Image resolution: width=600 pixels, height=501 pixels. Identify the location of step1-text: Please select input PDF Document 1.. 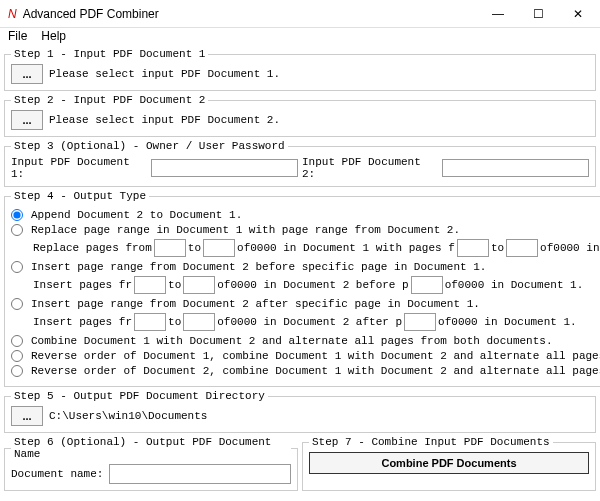
(164, 74).